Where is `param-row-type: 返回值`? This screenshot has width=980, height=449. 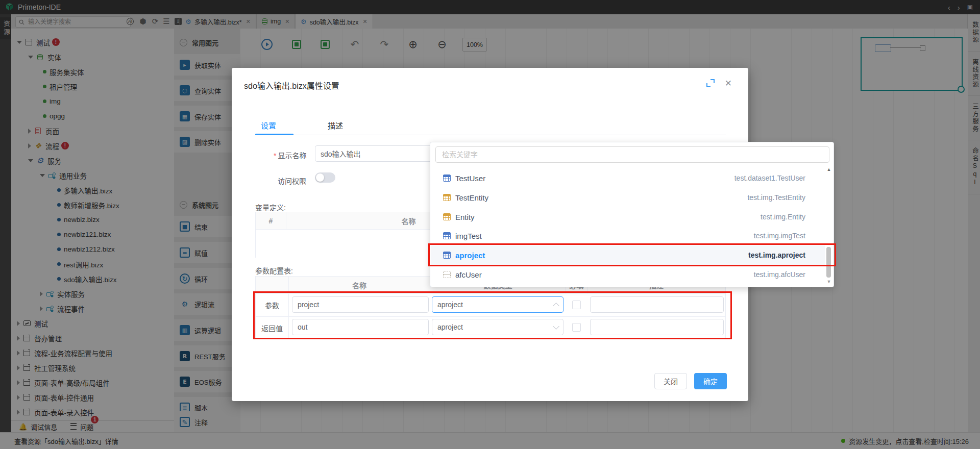 param-row-type: 返回值 is located at coordinates (273, 328).